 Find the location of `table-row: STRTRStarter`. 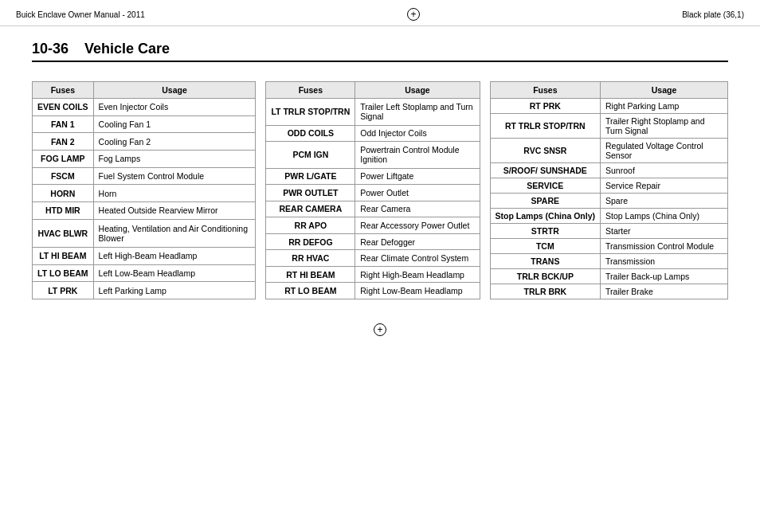

table-row: STRTRStarter is located at coordinates (609, 231).